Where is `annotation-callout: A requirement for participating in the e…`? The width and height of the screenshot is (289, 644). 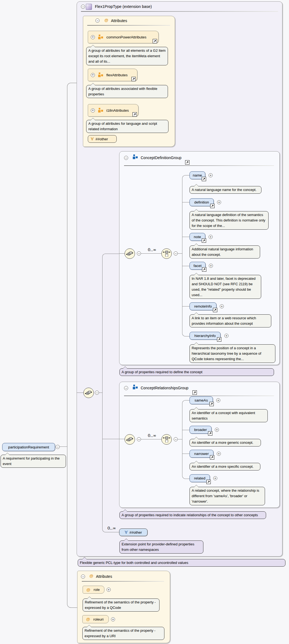 annotation-callout: A requirement for participating in the e… is located at coordinates (33, 461).